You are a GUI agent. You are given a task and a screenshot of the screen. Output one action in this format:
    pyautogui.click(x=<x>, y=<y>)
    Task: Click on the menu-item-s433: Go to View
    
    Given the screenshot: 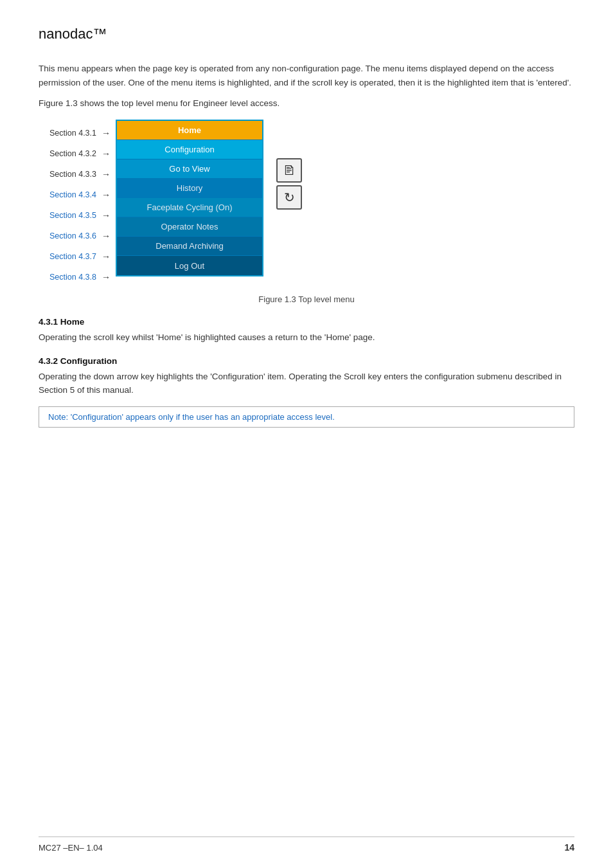 What is the action you would take?
    pyautogui.click(x=190, y=169)
    